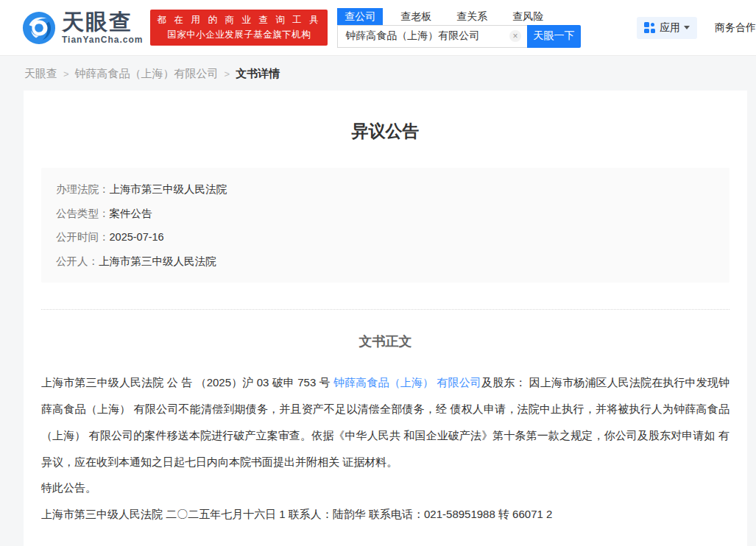  Describe the element at coordinates (187, 383) in the screenshot. I see `body-text-part1: 上海市第三中级人民法院 公 告 （2025）沪 03 破申 753 号` at that location.